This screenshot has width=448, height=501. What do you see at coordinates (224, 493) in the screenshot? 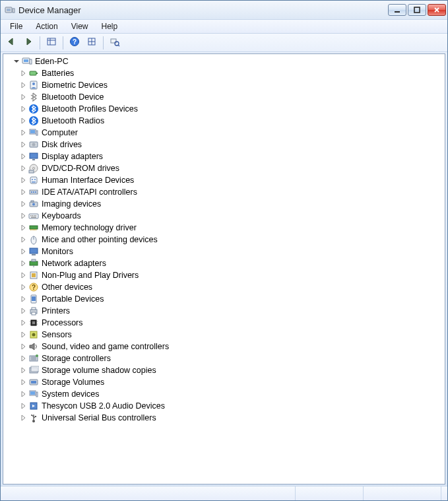
I see `statusbar` at bounding box center [224, 493].